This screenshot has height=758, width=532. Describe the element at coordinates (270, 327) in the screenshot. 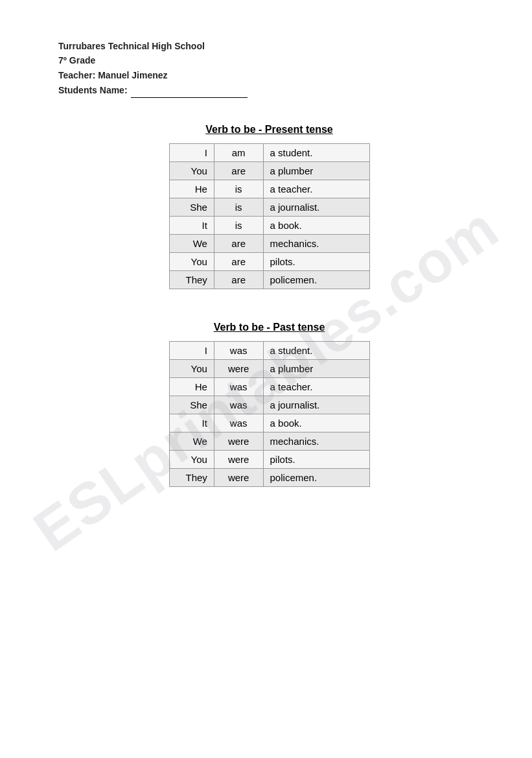

I see `past-tense-title: Verb to be - Past tense` at that location.